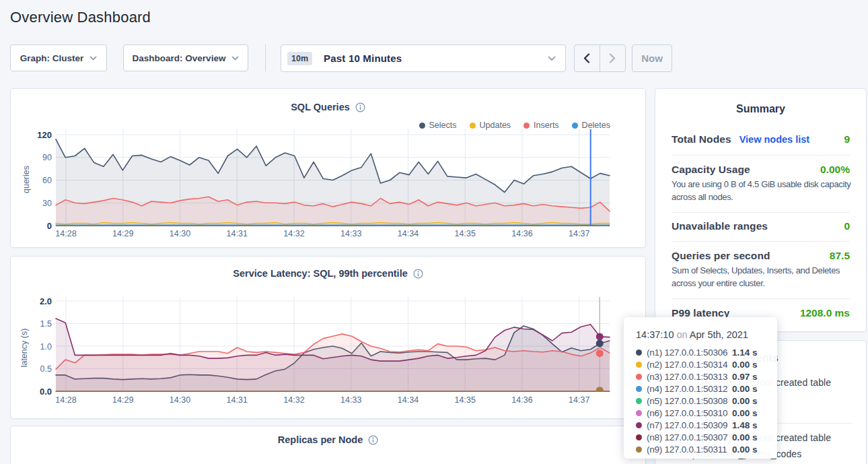 Image resolution: width=868 pixels, height=464 pixels. What do you see at coordinates (179, 58) in the screenshot?
I see `dashboard-label: Dashboard: Overview` at bounding box center [179, 58].